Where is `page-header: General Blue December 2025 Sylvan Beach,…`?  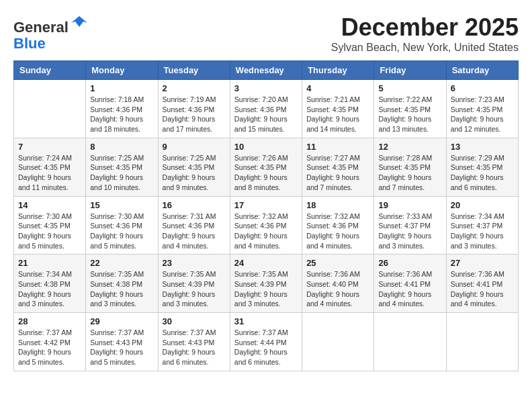 page-header: General Blue December 2025 Sylvan Beach,… is located at coordinates (266, 34).